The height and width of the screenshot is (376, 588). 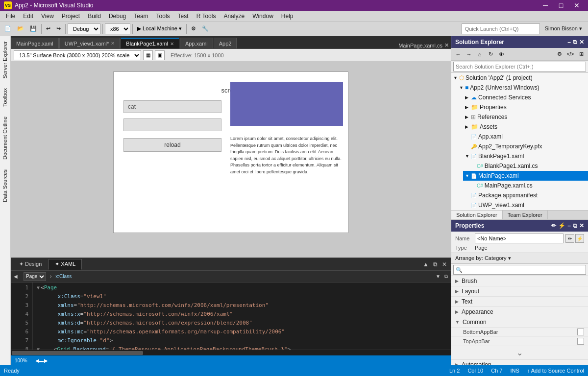 What do you see at coordinates (163, 16) in the screenshot?
I see `menu-tools: Tools` at bounding box center [163, 16].